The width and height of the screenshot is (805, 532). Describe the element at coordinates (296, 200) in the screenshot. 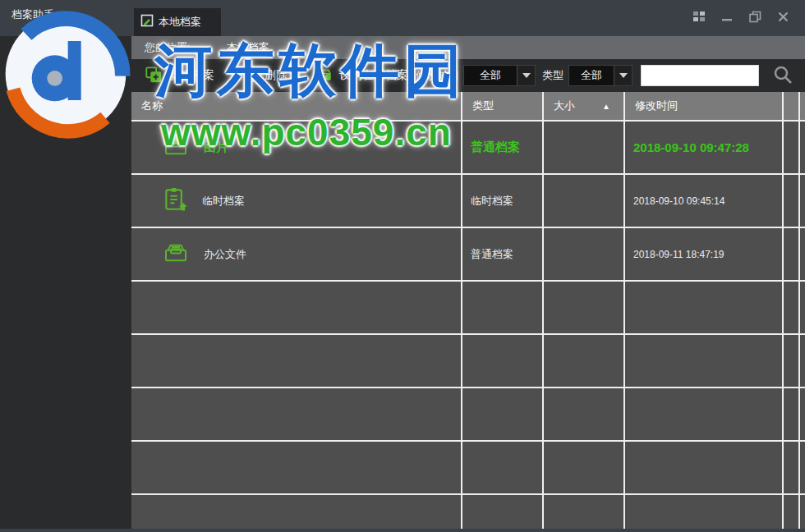

I see `table-row-name-cell: 临时档案` at that location.